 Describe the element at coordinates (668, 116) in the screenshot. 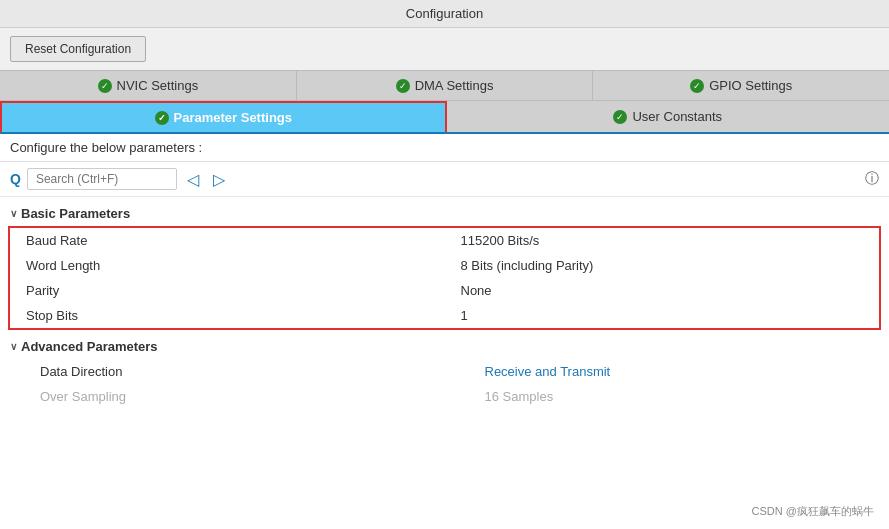

I see `tab-user-constants: ✓ User Constants` at that location.